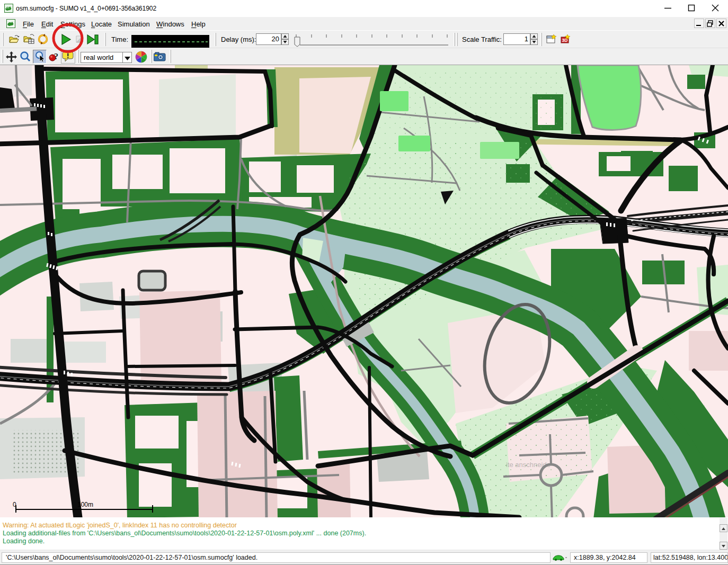  What do you see at coordinates (528, 465) in the screenshot?
I see `svg-text: ite anschneide` at bounding box center [528, 465].